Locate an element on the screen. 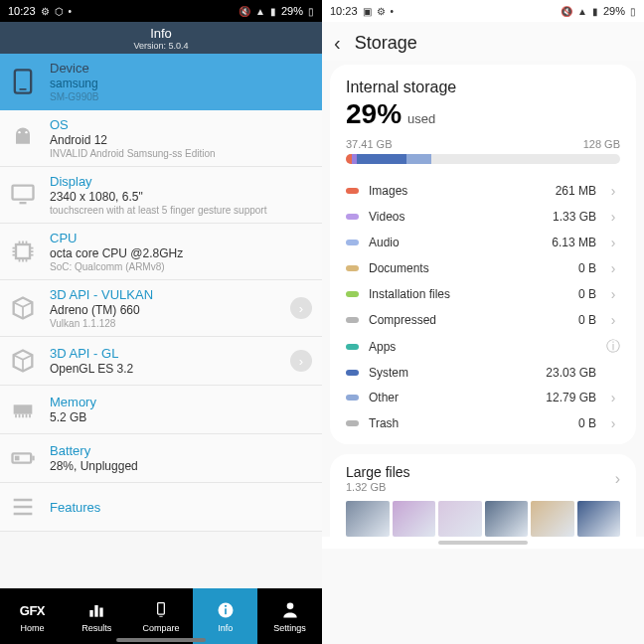 This screenshot has height=644, width=644. row-title: CPU is located at coordinates (181, 239).